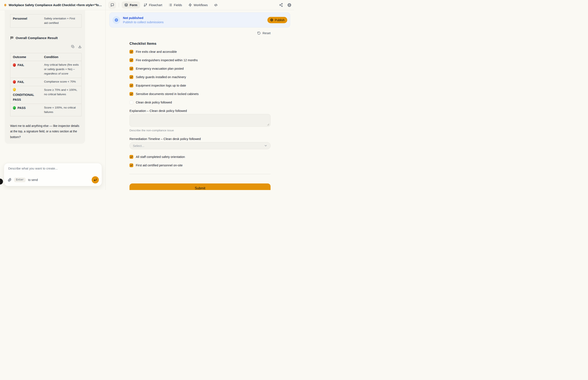  What do you see at coordinates (200, 130) in the screenshot?
I see `explanation-helper: Describe the non-compliance issue` at bounding box center [200, 130].